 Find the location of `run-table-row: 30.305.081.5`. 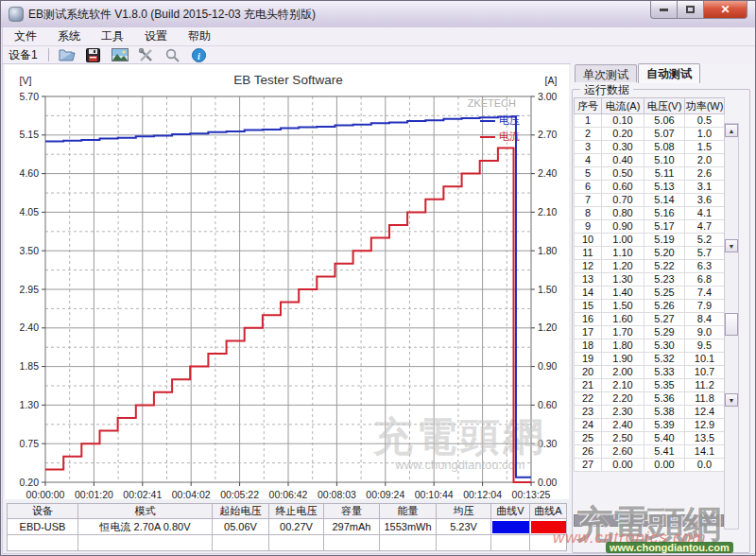

run-table-row: 30.305.081.5 is located at coordinates (650, 148).